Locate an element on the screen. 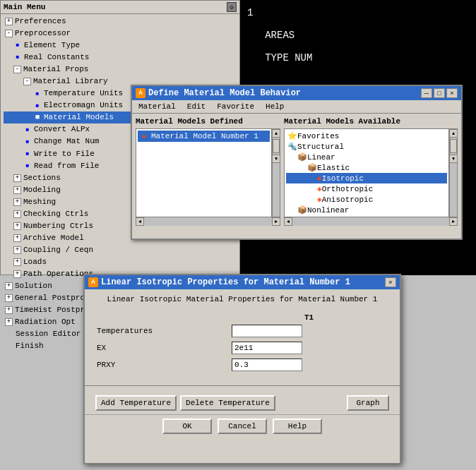  avail-item-orthotropic: ◈ Orthotropic is located at coordinates (367, 189).